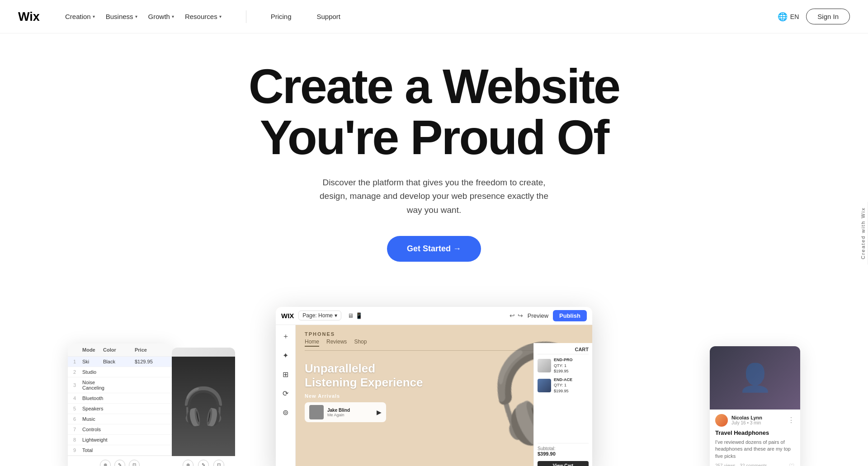  I want to click on headphone-mini-panel: 🎧 ⊕ ✎ ⊡, so click(203, 407).